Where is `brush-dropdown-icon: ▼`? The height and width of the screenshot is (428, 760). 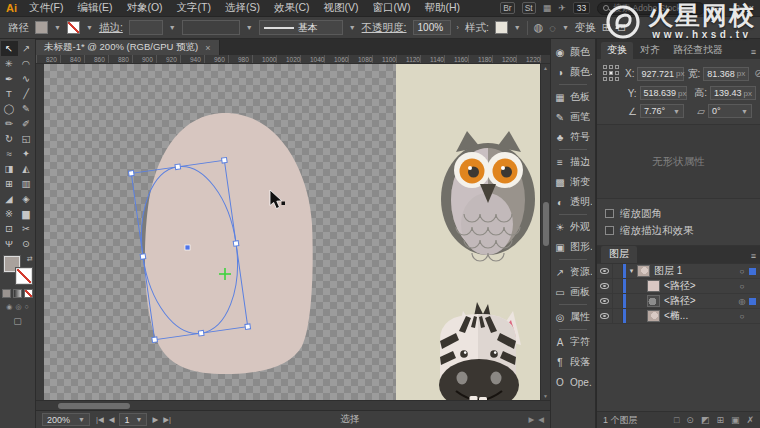 brush-dropdown-icon: ▼ is located at coordinates (250, 28).